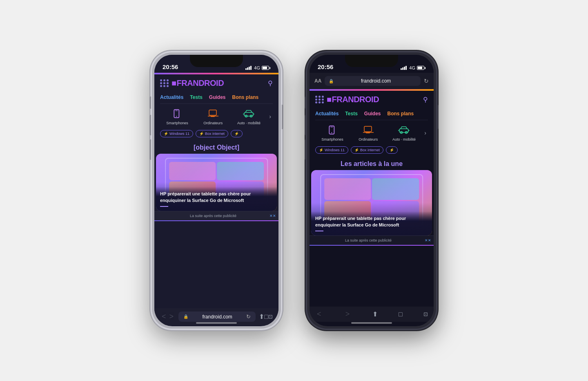  Describe the element at coordinates (186, 316) in the screenshot. I see `lock-icon-1: 🔒` at that location.